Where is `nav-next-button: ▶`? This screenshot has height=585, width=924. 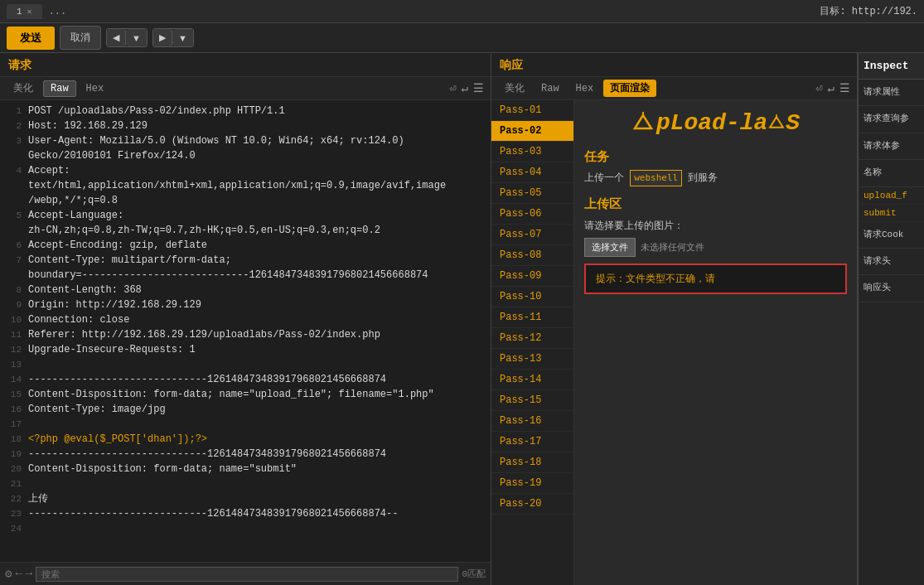
nav-next-button: ▶ is located at coordinates (162, 38).